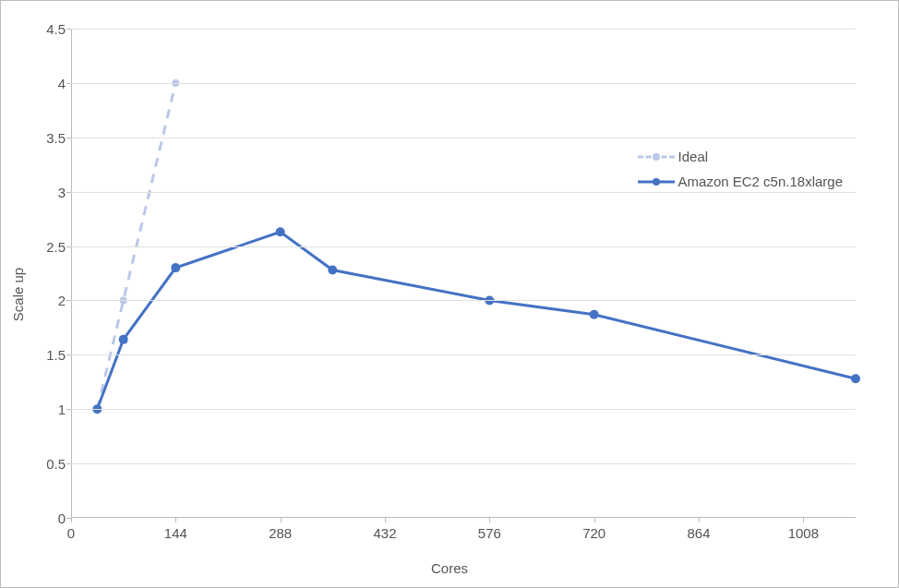 Image resolution: width=899 pixels, height=588 pixels. Describe the element at coordinates (42, 463) in the screenshot. I see `y-tick-label: 0.5` at that location.